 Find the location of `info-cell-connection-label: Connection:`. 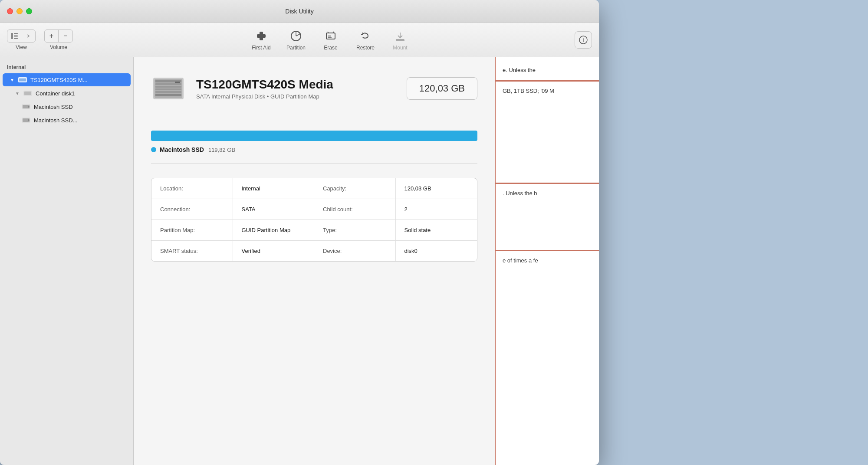

info-cell-connection-label: Connection: is located at coordinates (192, 209).